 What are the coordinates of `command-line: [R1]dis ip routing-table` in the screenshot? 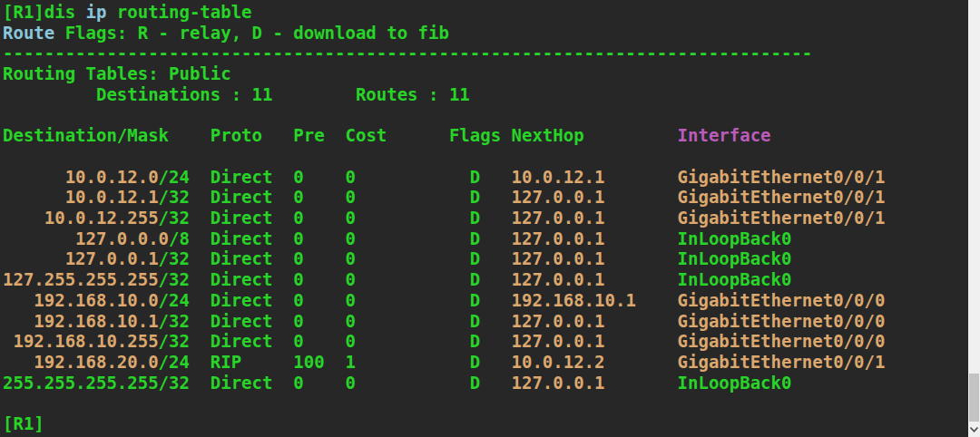 It's located at (485, 13).